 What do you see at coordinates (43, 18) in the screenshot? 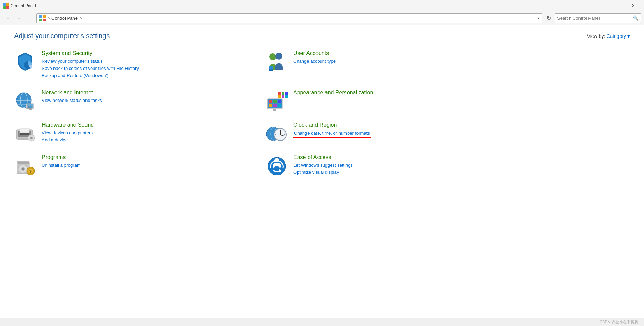
I see `path-icon` at bounding box center [43, 18].